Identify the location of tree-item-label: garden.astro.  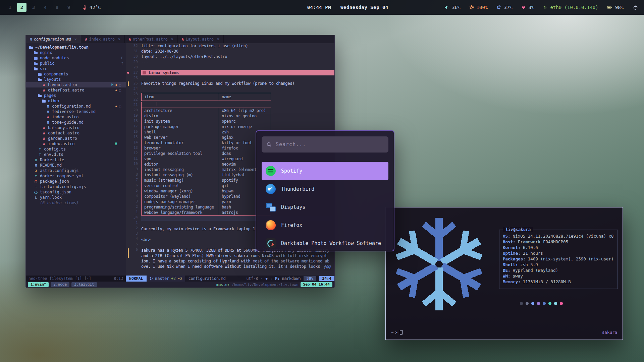
(62, 138).